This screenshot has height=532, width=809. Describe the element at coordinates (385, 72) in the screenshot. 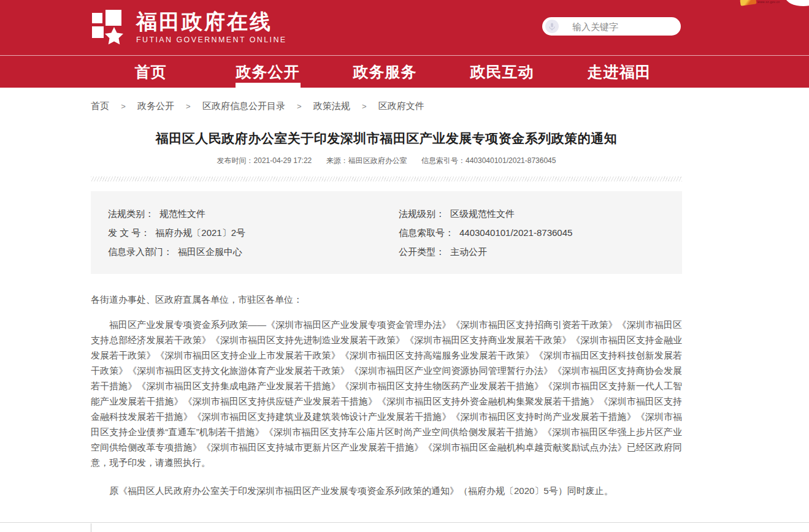

I see `nav-label: 政务服务` at that location.